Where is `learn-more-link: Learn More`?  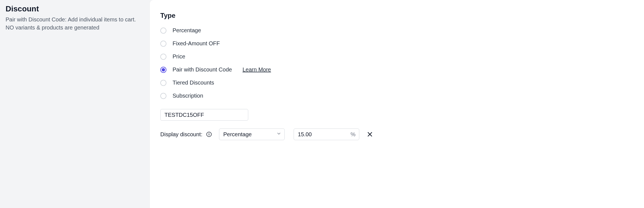 learn-more-link: Learn More is located at coordinates (257, 70).